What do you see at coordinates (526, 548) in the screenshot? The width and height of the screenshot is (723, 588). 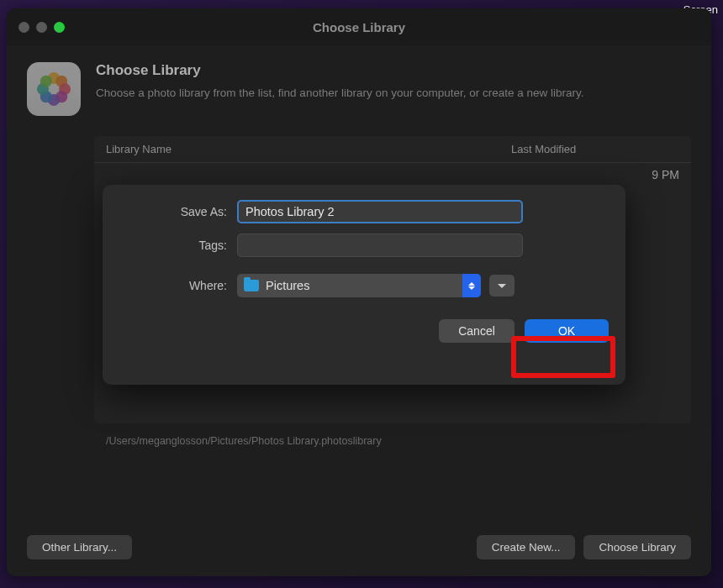 I see `create-new-button: Create New...` at bounding box center [526, 548].